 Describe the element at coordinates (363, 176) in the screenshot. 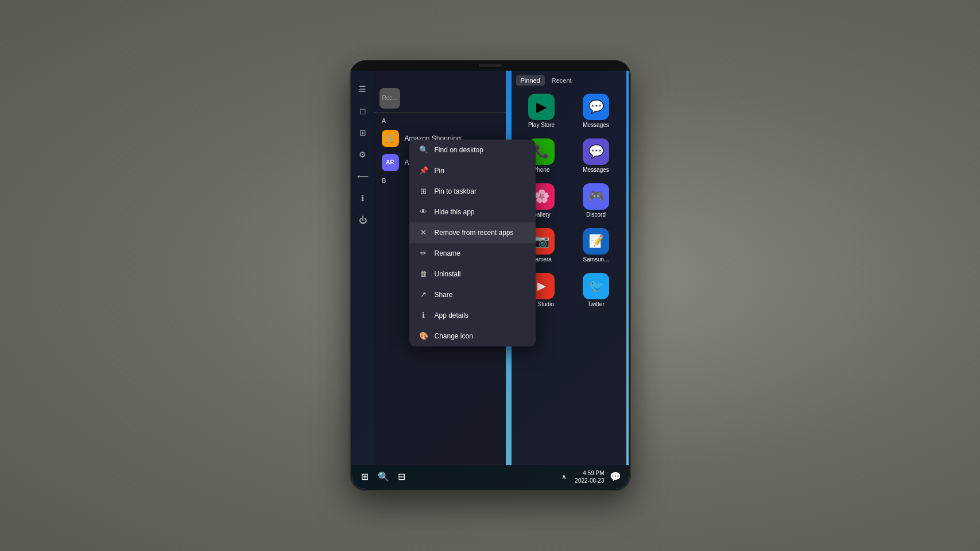

I see `sidebar-icon-usb: ⟵` at that location.